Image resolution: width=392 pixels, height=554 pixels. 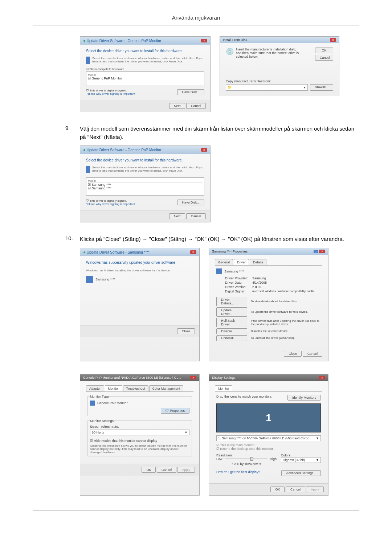 What do you see at coordinates (246, 459) in the screenshot?
I see `resolution-slider: Low High` at bounding box center [246, 459].